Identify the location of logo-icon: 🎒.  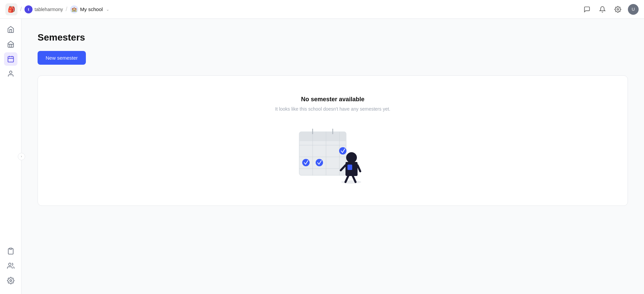
(11, 9).